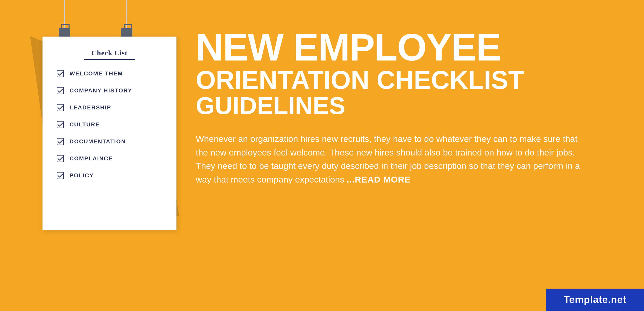 This screenshot has width=644, height=311. Describe the element at coordinates (595, 300) in the screenshot. I see `template-badge: Template.net` at that location.